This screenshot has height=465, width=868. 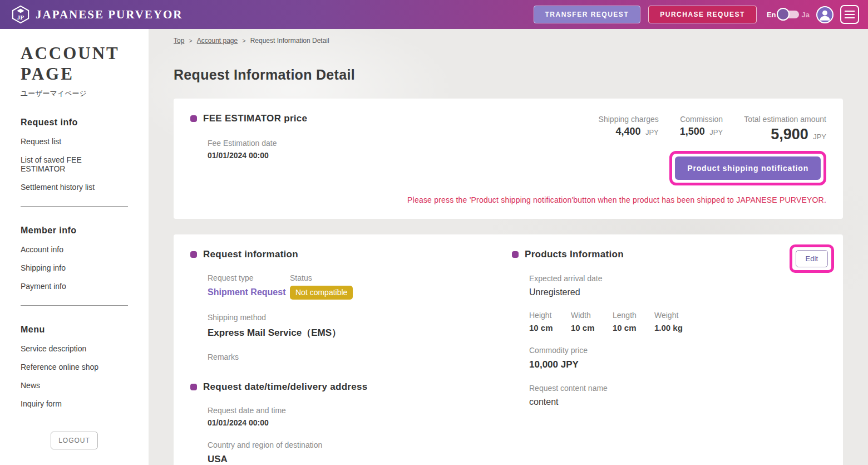 What do you see at coordinates (748, 168) in the screenshot?
I see `highlight-ring: Product shipping notification` at bounding box center [748, 168].